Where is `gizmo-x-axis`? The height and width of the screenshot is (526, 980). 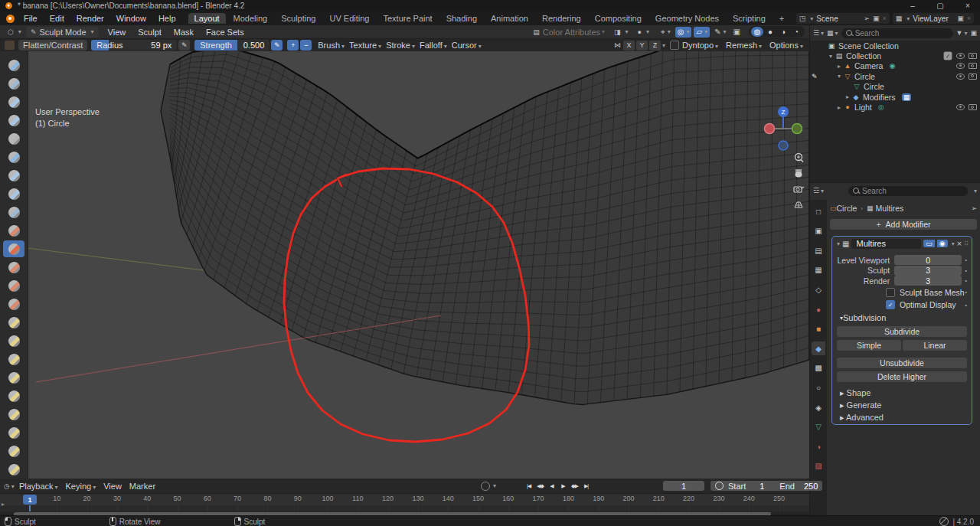 gizmo-x-axis is located at coordinates (770, 129).